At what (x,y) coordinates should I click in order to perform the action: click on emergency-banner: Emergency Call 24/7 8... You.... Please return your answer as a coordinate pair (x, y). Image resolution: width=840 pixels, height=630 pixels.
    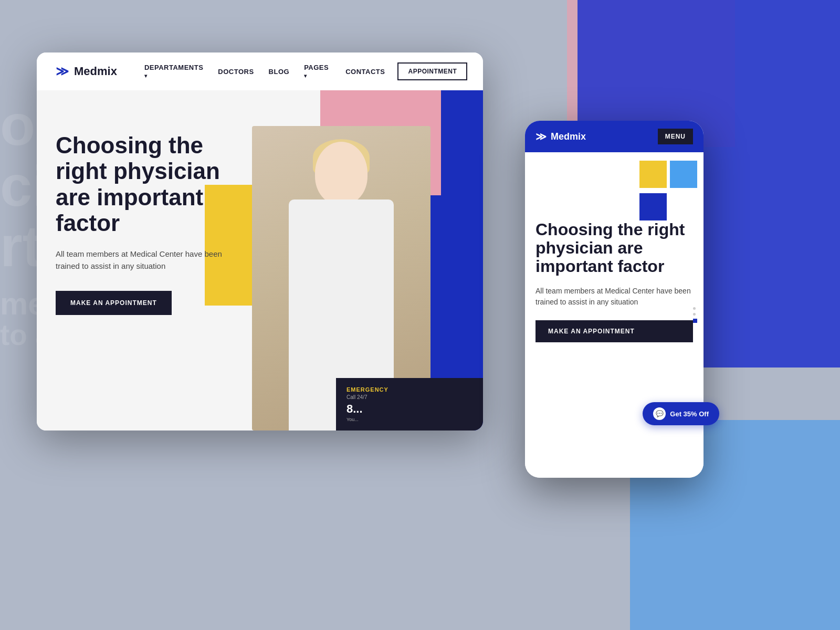
    Looking at the image, I should click on (410, 404).